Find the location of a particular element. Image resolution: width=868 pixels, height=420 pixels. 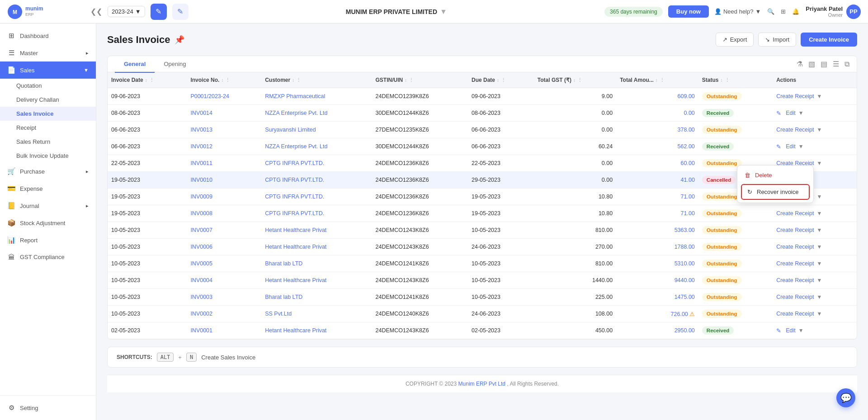

amount-link: 1475.00 is located at coordinates (684, 297).